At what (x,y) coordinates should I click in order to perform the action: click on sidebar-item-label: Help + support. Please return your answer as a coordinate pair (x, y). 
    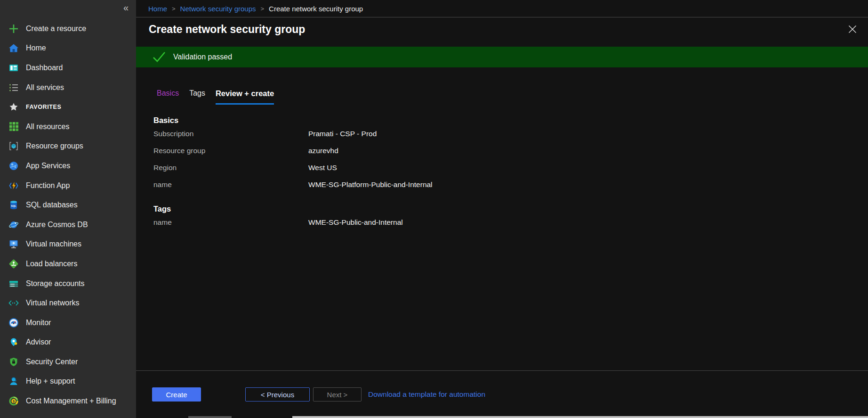
    Looking at the image, I should click on (51, 381).